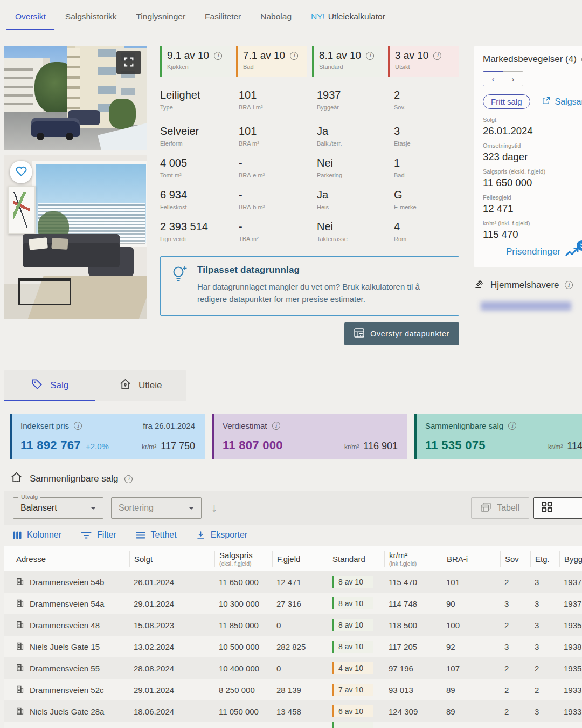 Image resolution: width=582 pixels, height=728 pixels. I want to click on column-header-sov: Sov, so click(515, 559).